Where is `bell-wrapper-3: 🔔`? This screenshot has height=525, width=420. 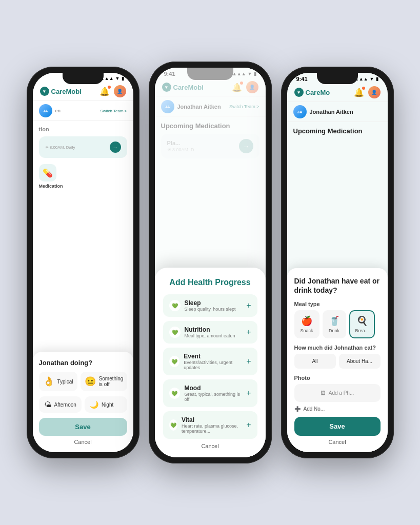
bell-wrapper-3: 🔔 is located at coordinates (359, 92).